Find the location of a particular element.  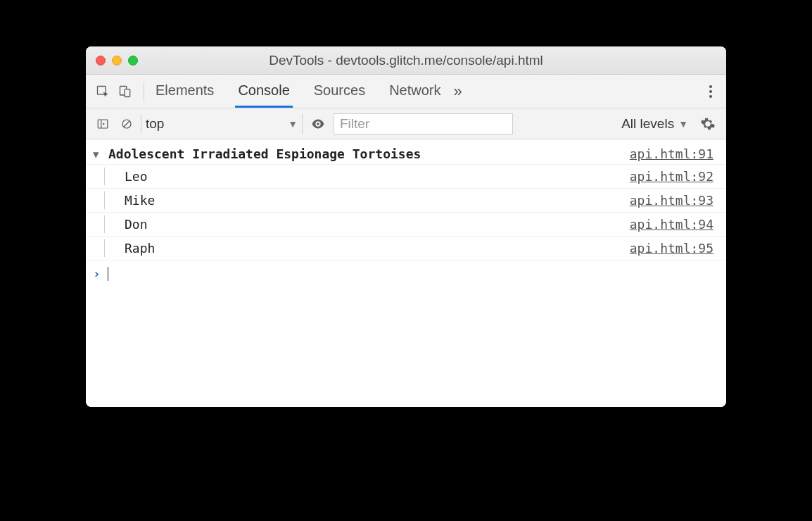

close-window-button is located at coordinates (101, 61).